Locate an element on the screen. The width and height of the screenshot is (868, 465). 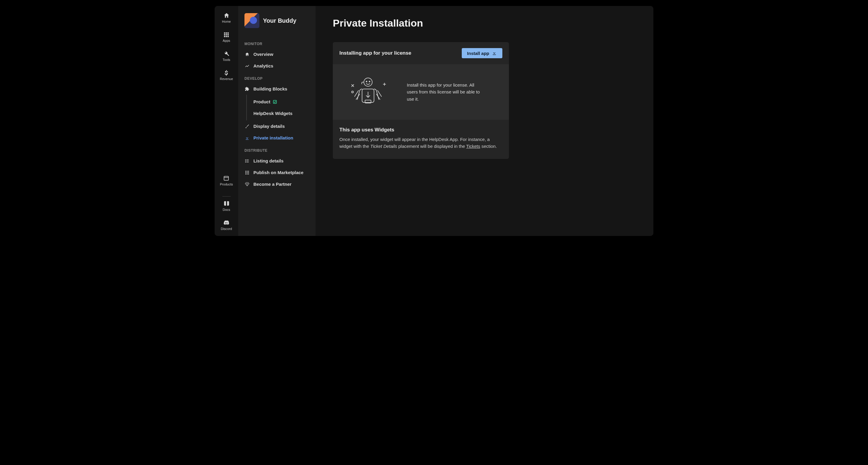
revenue-icon is located at coordinates (226, 73).